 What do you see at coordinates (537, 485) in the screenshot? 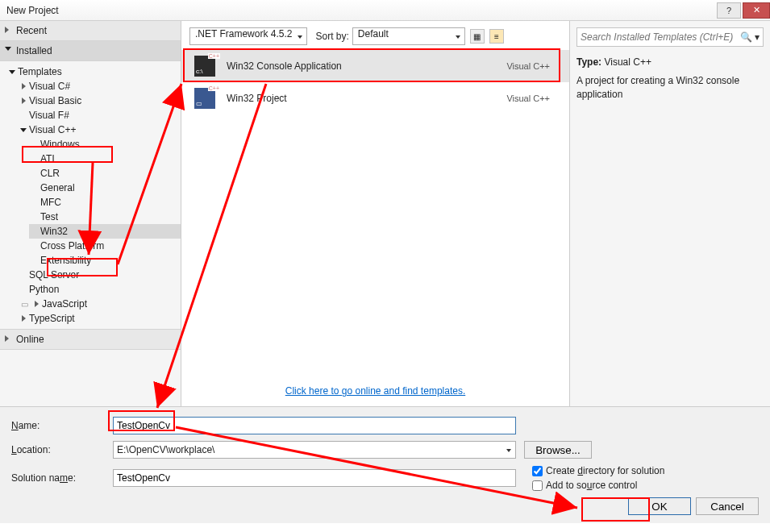
I see `source-control-checkbox` at bounding box center [537, 485].